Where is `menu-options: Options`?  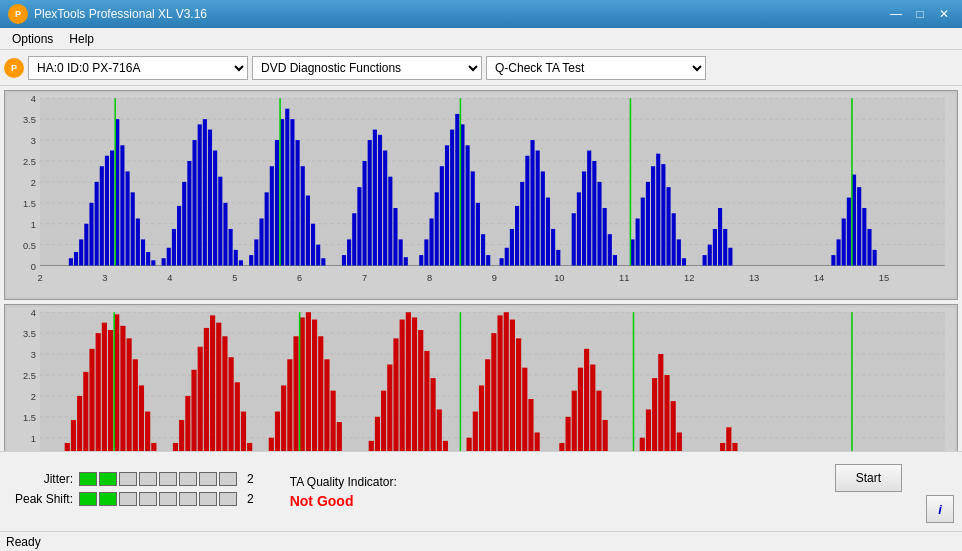 menu-options: Options is located at coordinates (32, 39).